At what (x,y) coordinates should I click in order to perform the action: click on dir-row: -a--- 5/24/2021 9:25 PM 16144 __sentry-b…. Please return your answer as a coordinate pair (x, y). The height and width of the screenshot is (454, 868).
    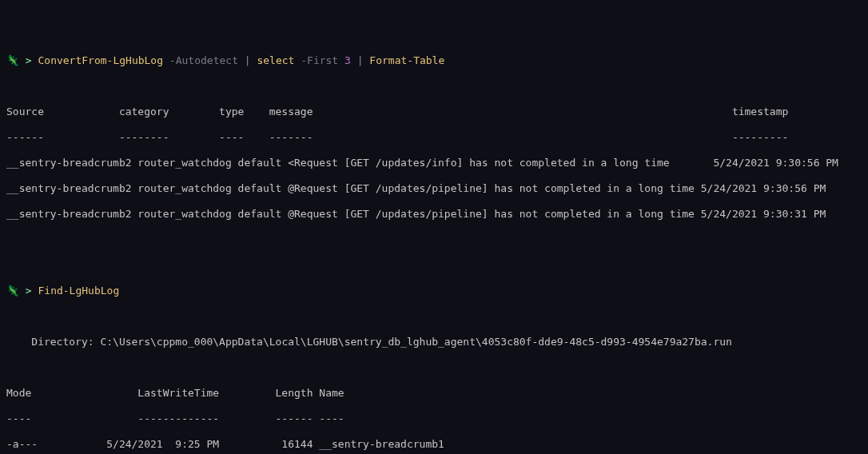
    Looking at the image, I should click on (434, 444).